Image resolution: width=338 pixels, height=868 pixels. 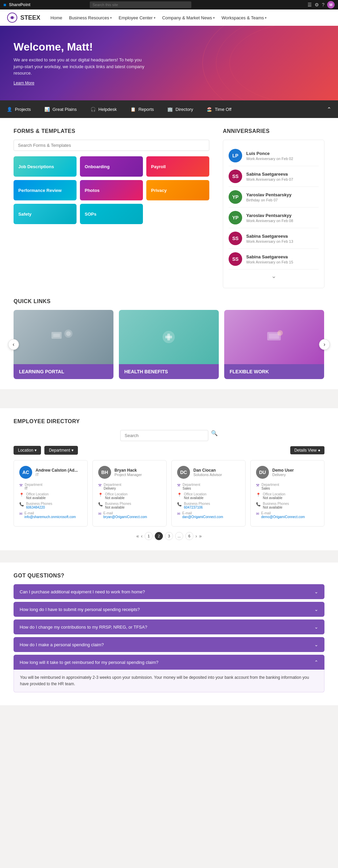 I want to click on flexible-work-image, so click(x=274, y=337).